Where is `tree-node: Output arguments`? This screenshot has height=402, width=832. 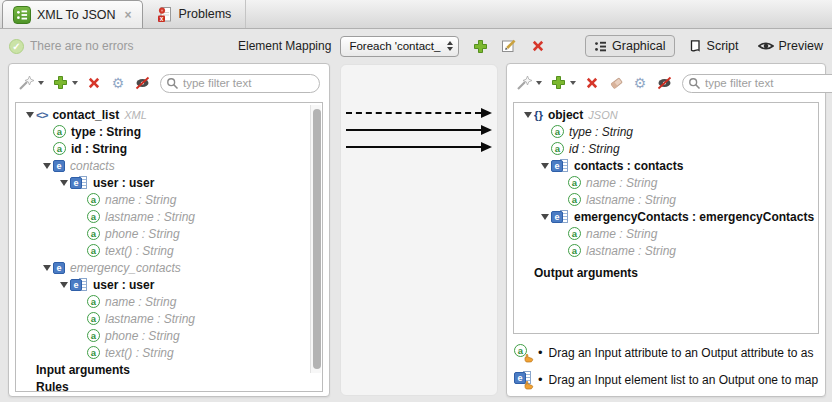 tree-node: Output arguments is located at coordinates (666, 272).